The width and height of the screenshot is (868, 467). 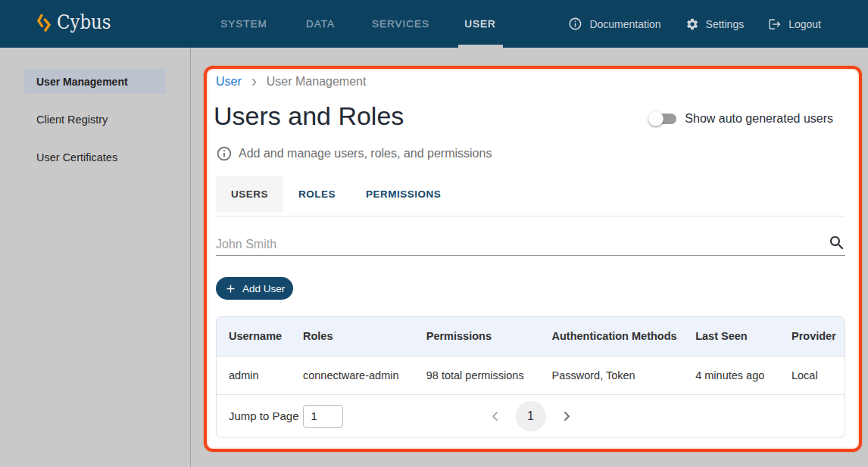 What do you see at coordinates (530, 216) in the screenshot?
I see `tabs-divider` at bounding box center [530, 216].